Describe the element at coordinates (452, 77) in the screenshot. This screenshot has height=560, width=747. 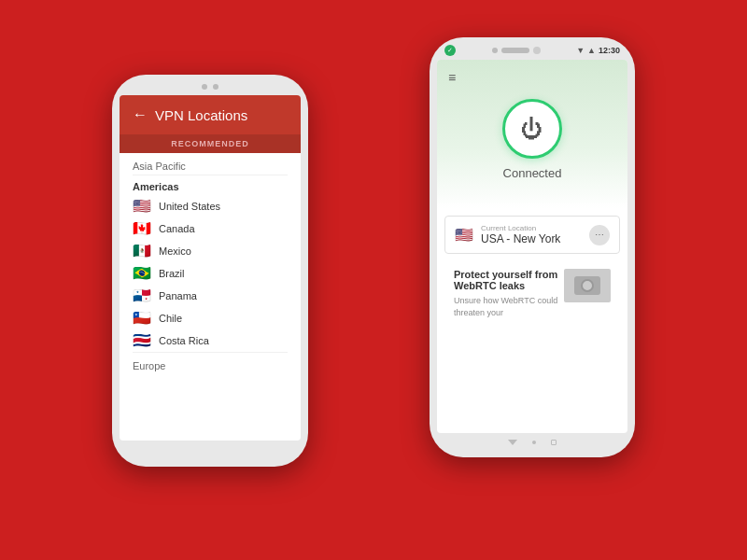
I see `hamburger-menu-icon: ≡` at that location.